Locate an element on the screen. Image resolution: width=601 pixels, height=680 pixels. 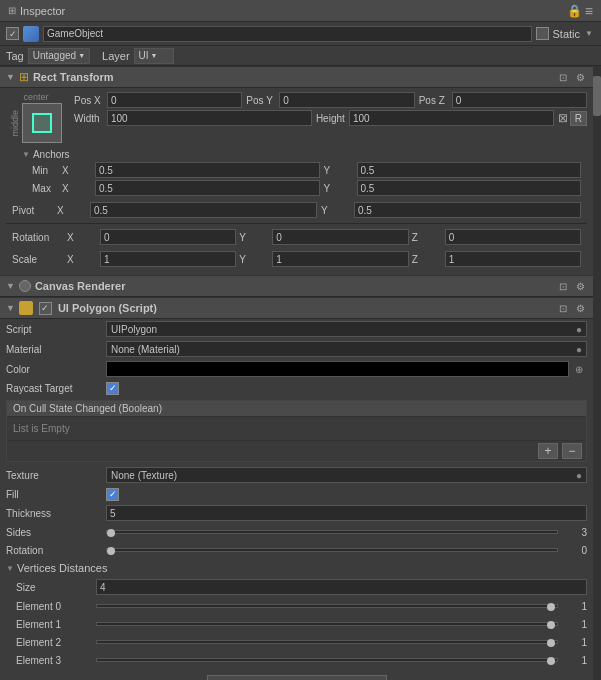
polygon-menu-icon: ⚙ is located at coordinates (580, 308).